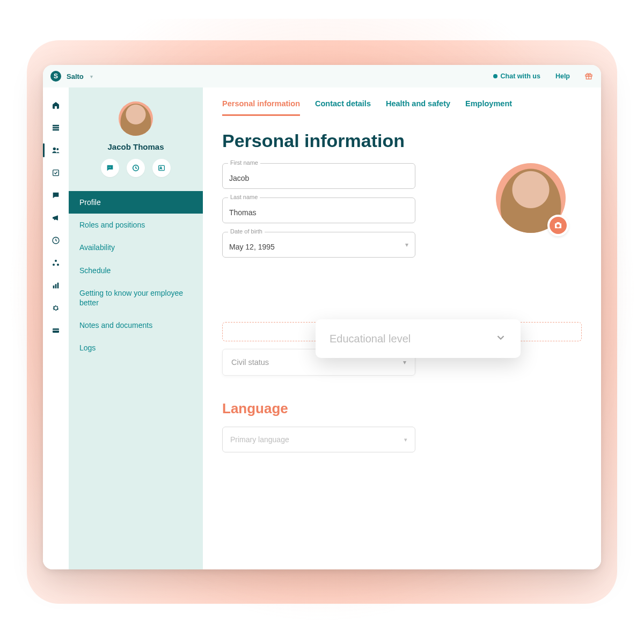  I want to click on last-name-field: Last name Thomas, so click(319, 210).